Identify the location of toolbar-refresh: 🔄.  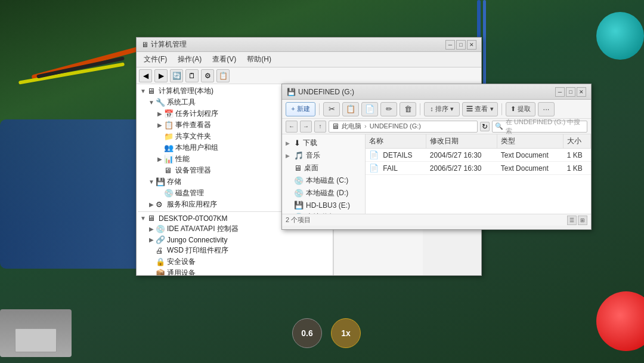
(177, 76).